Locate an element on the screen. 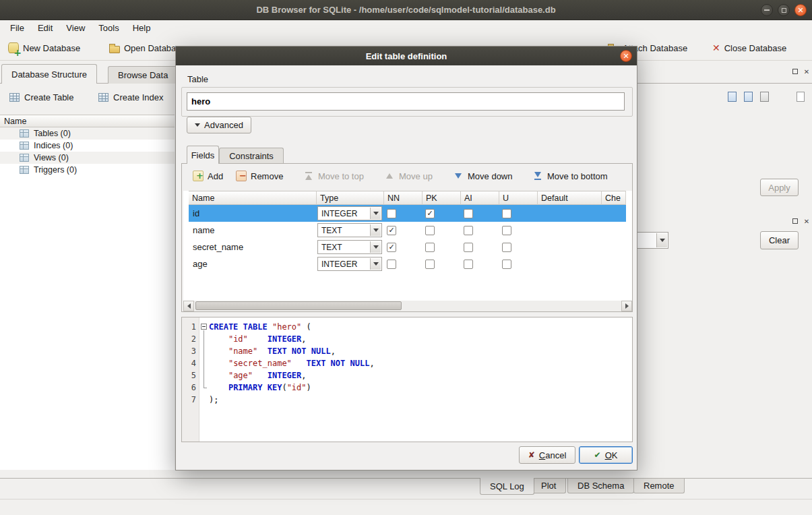  column-header-type: Type is located at coordinates (350, 198).